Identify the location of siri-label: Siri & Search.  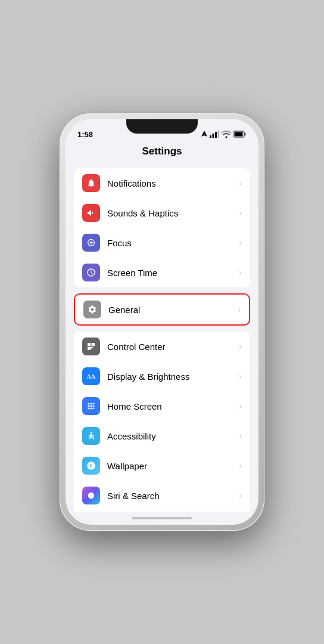
(172, 496).